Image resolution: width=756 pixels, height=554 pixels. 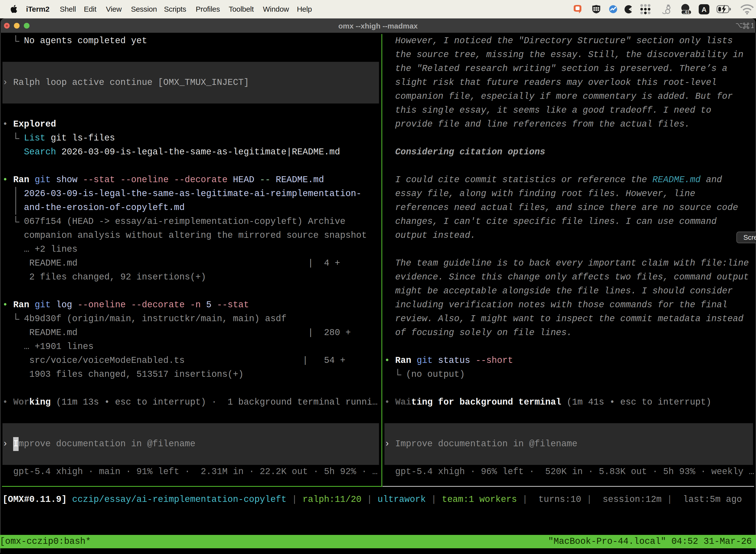 I want to click on svg-text: 1, so click(x=752, y=25).